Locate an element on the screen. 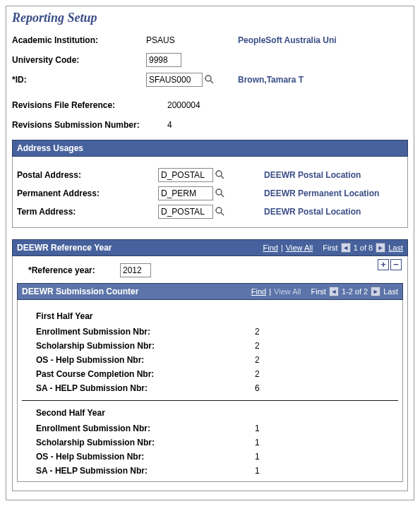  institution-row: Academic Institution: PSAUS PeopleSoft A… is located at coordinates (210, 40).